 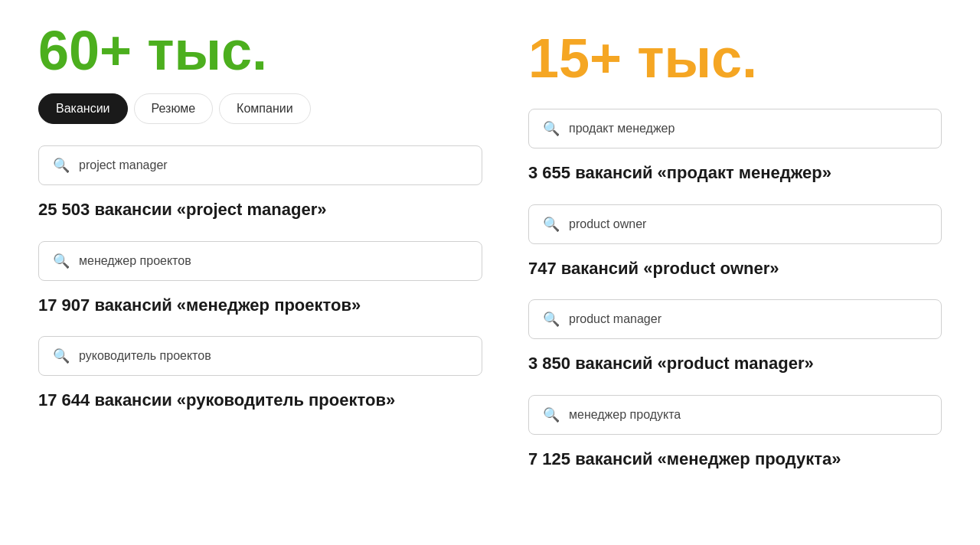 I want to click on right-search-text-4: менеджер продукта, so click(x=625, y=415).